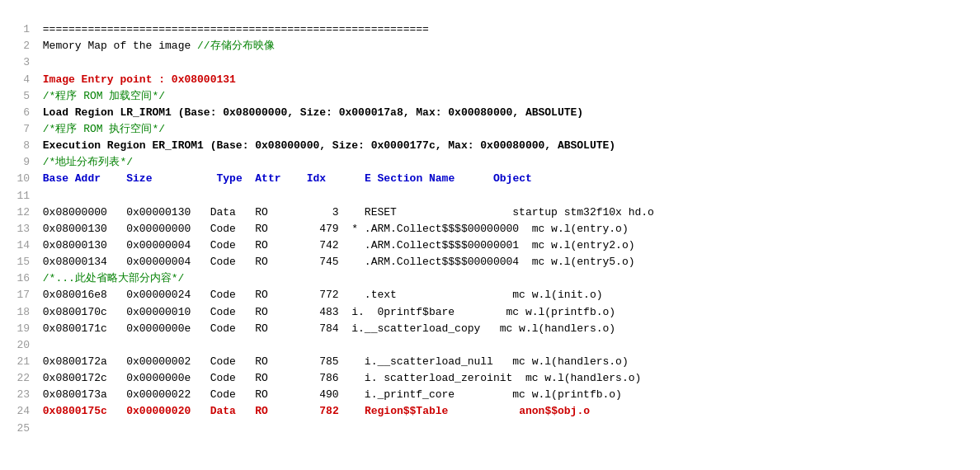 This screenshot has width=980, height=470. Describe the element at coordinates (505, 179) in the screenshot. I see `line-content: Base Addr Size Type Attr Idx E Section N…` at that location.